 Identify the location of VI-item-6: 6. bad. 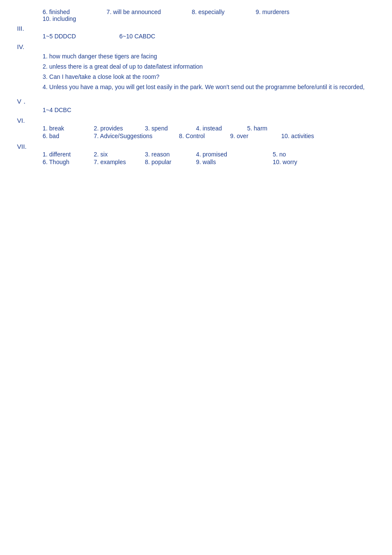
(68, 136).